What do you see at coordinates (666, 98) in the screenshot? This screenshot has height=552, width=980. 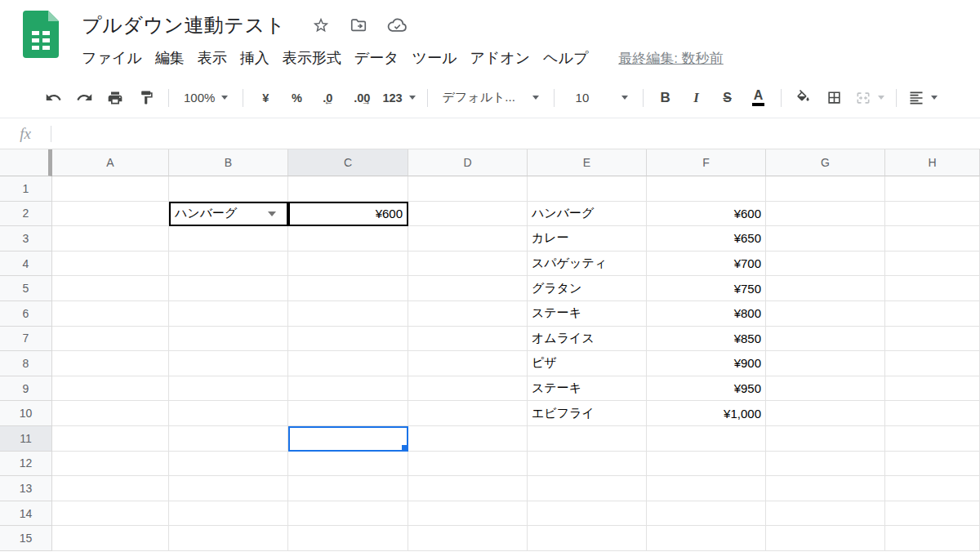 I see `bold-button: B` at bounding box center [666, 98].